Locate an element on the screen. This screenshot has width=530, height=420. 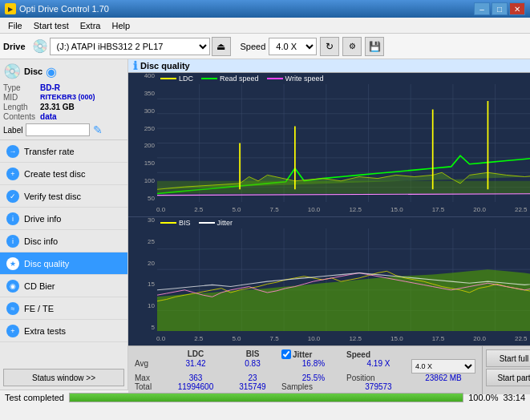
verify-test-disc-label: Verify test disc is located at coordinates (53, 196).